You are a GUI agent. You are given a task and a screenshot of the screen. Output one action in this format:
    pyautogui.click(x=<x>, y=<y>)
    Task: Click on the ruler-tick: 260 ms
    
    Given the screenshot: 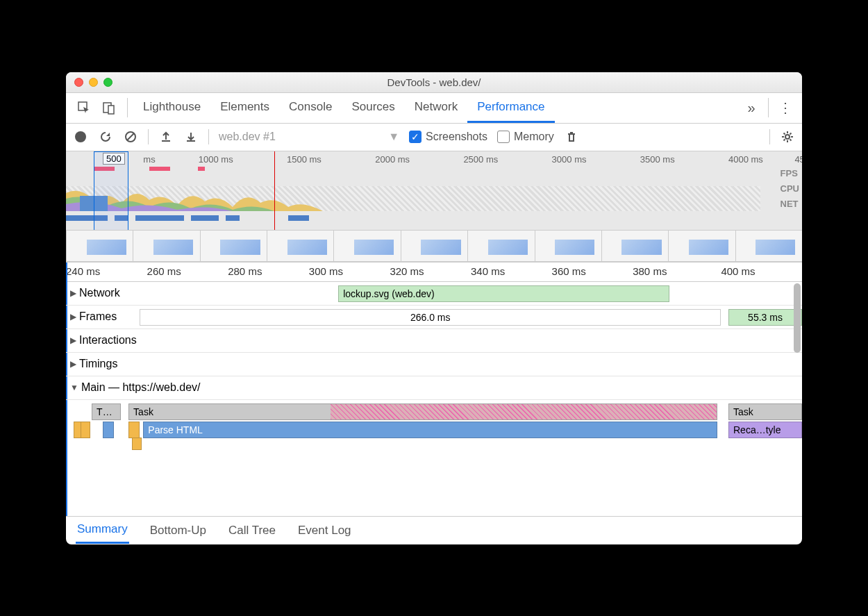 What is the action you would take?
    pyautogui.click(x=164, y=271)
    